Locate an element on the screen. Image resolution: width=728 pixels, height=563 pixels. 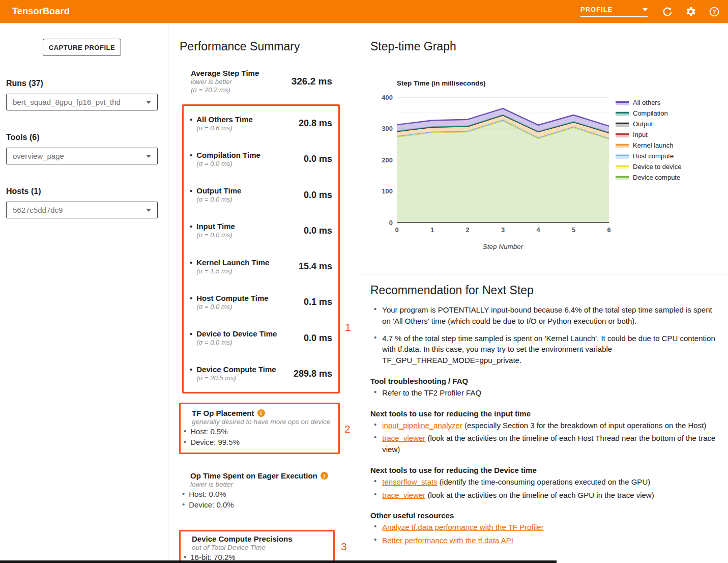
metric-sigma: (σ = 20.5 ms) is located at coordinates (236, 378).